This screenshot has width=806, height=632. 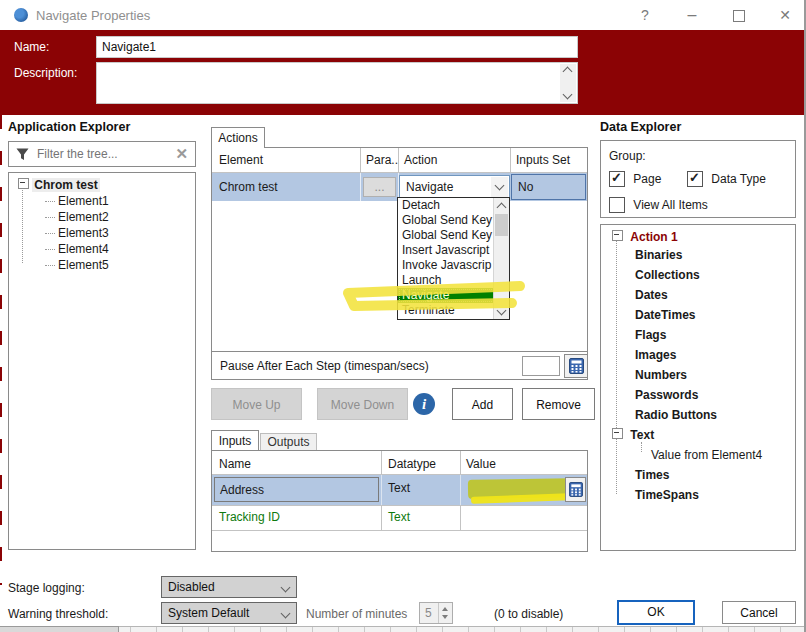 I want to click on spinner-arrows, so click(x=445, y=613).